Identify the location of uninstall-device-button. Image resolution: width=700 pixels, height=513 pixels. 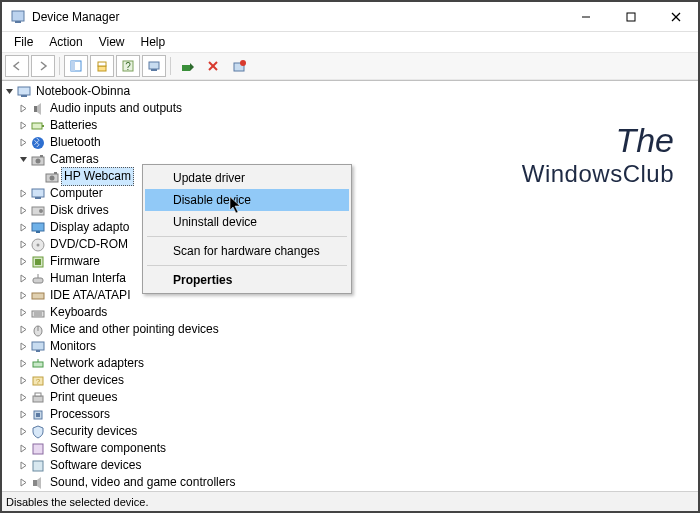
(239, 66).